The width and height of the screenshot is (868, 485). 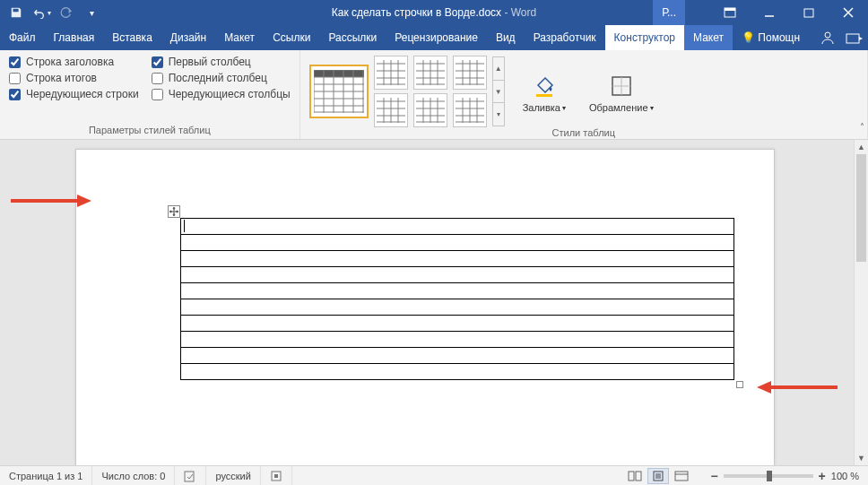 What do you see at coordinates (499, 92) in the screenshot?
I see `gallery-down-icon: ▼` at bounding box center [499, 92].